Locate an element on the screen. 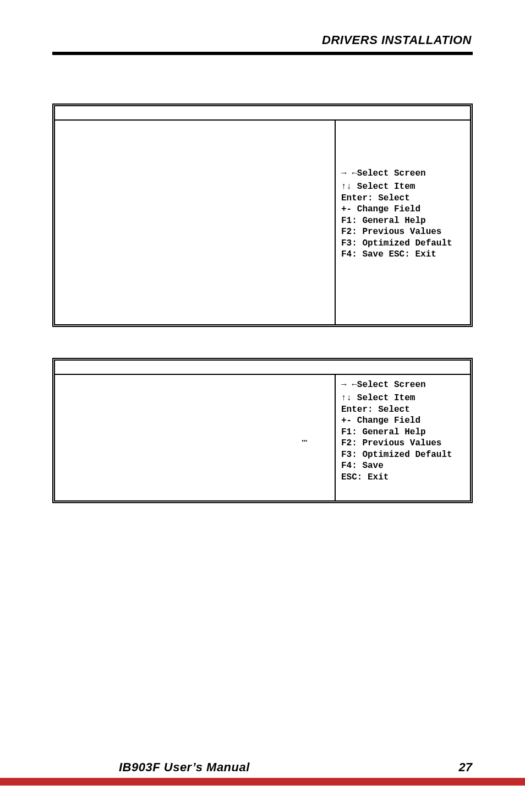 The height and width of the screenshot is (812, 525). help-f4: F4: Save is located at coordinates (403, 466).